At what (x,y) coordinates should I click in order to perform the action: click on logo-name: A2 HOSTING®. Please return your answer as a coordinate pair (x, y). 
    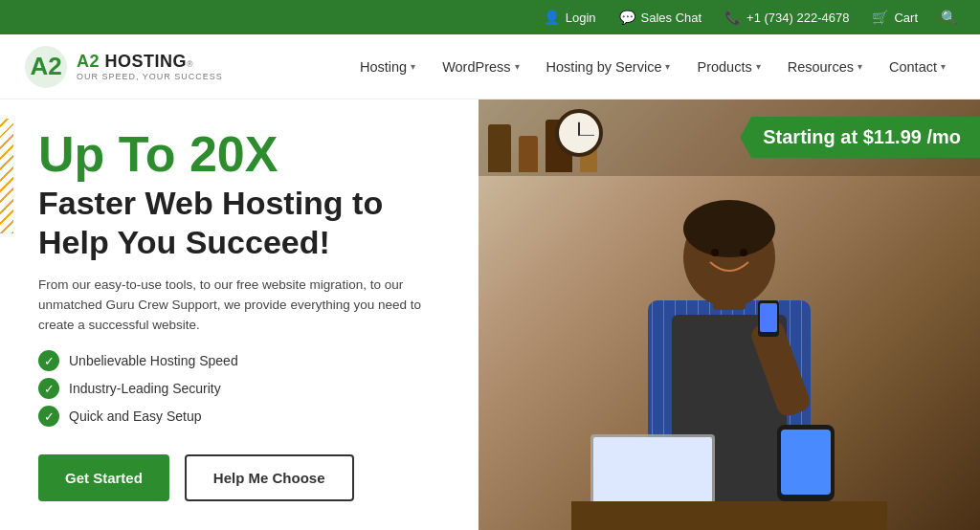
    Looking at the image, I should click on (149, 61).